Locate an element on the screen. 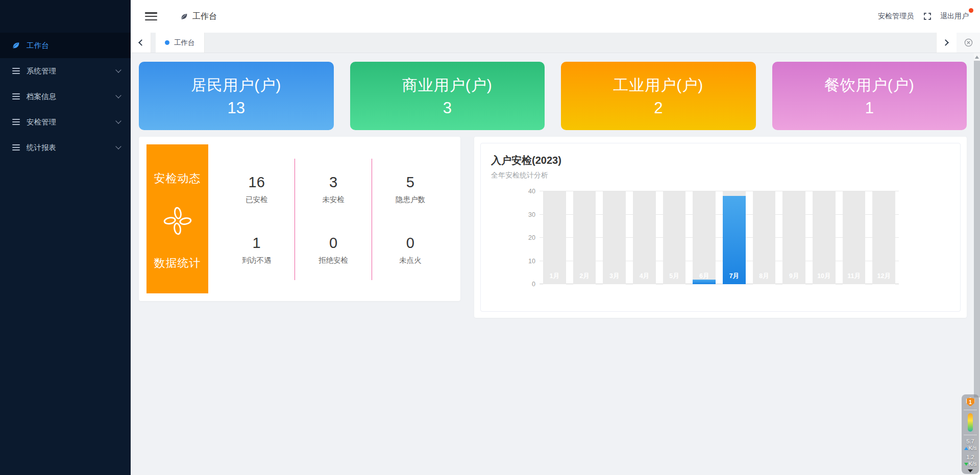 This screenshot has height=475, width=980. safety-stat-value: 3 is located at coordinates (333, 183).